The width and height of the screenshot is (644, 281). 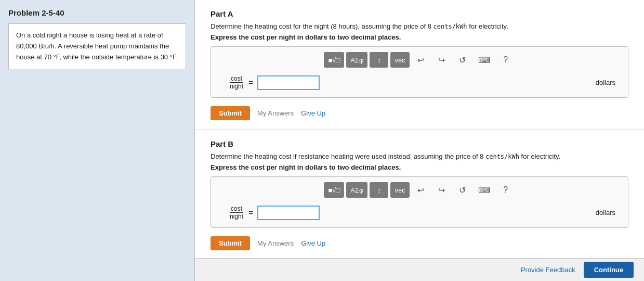 What do you see at coordinates (251, 83) in the screenshot?
I see `equals-a: =` at bounding box center [251, 83].